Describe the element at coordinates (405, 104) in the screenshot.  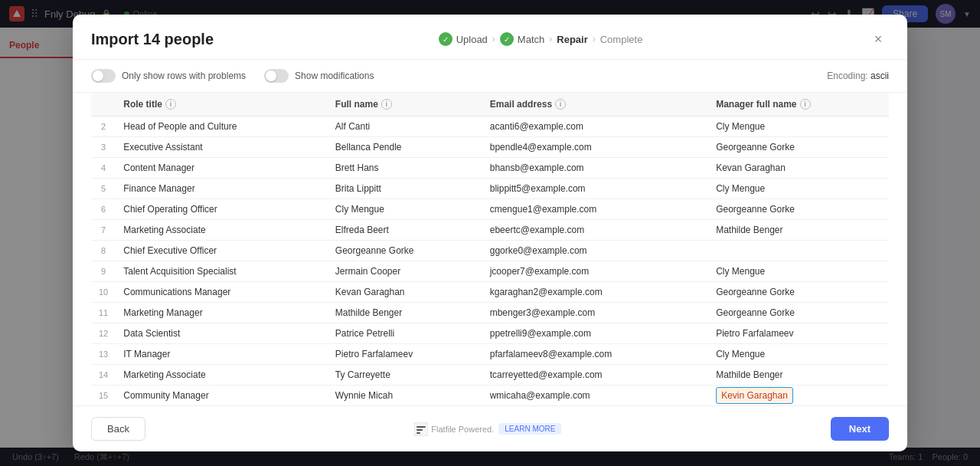
I see `col-header-full-name: Full name i` at that location.